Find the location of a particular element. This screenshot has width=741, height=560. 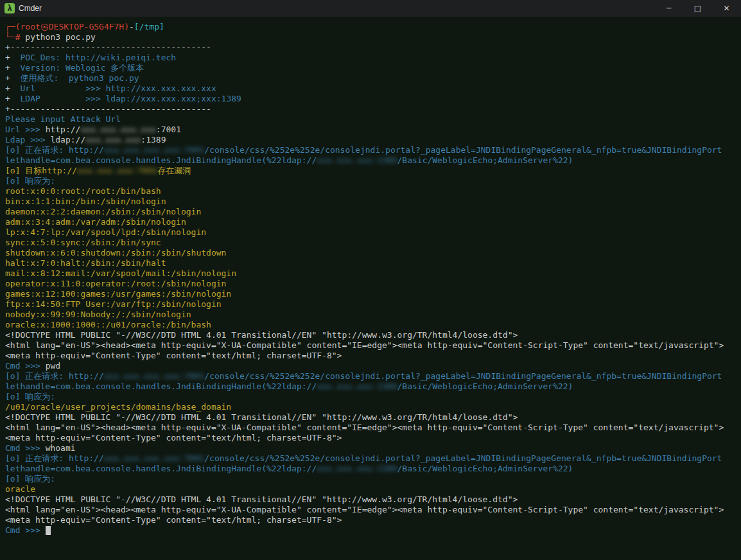

terminal-text: halt:x:7:0:halt:/sbin:/sbin/halt is located at coordinates (85, 263).